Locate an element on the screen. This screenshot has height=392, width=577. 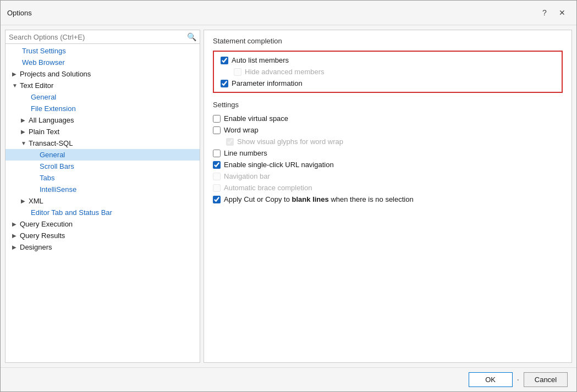
automatic-brace-checkbox is located at coordinates (217, 188).